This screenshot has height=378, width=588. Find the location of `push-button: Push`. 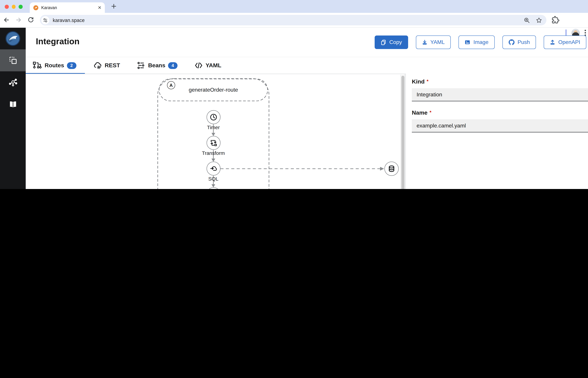

push-button: Push is located at coordinates (519, 42).